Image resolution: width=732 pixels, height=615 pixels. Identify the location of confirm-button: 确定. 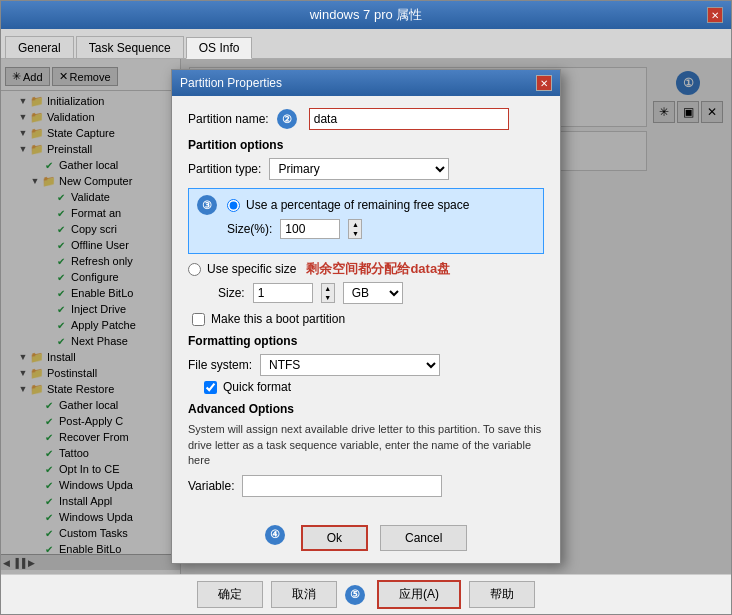
(230, 594).